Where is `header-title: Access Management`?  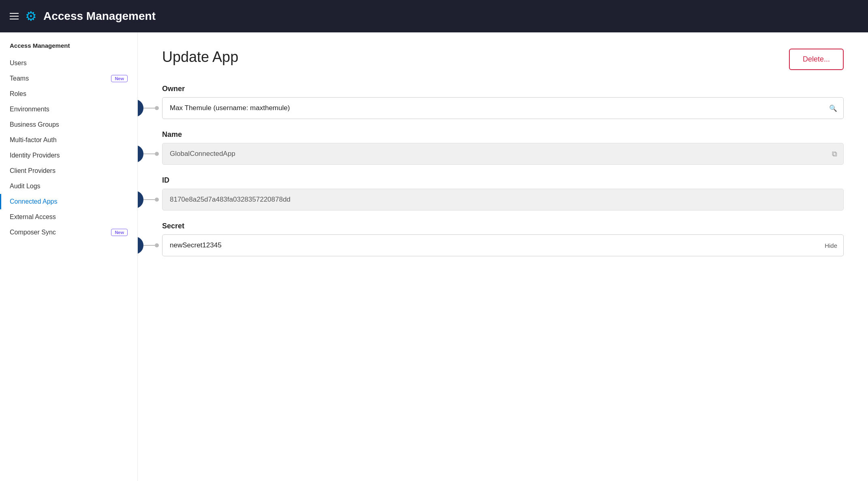
header-title: Access Management is located at coordinates (100, 16).